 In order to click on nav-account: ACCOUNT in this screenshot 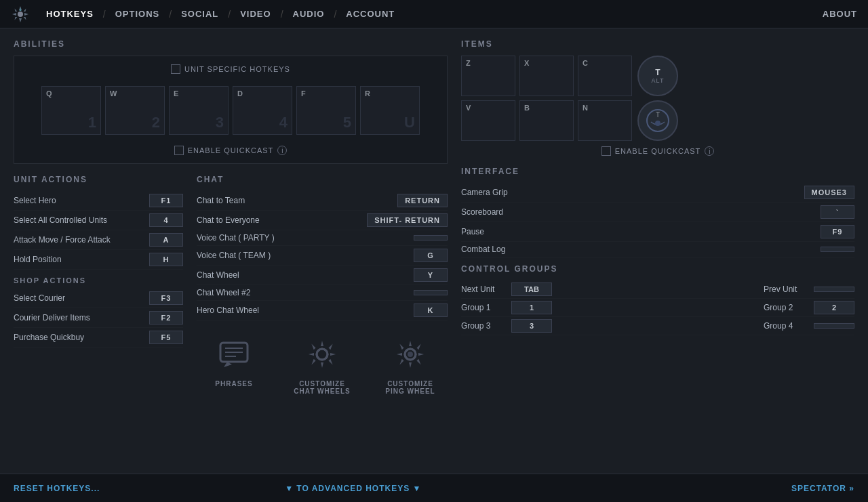, I will do `click(370, 14)`.